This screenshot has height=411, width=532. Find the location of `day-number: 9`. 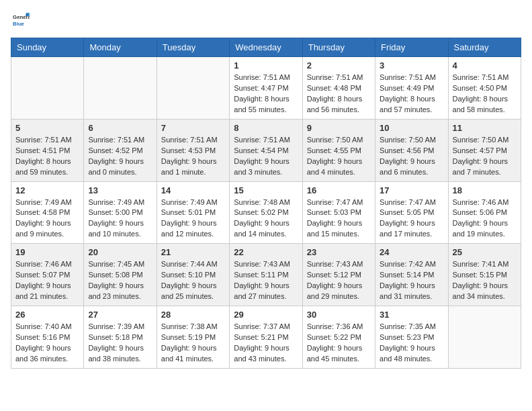

day-number: 9 is located at coordinates (339, 128).